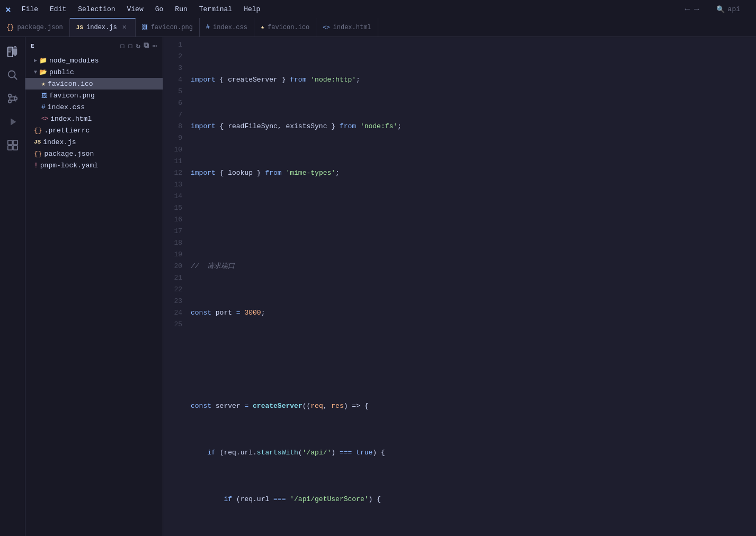  What do you see at coordinates (721, 10) in the screenshot?
I see `search-icon: 🔍` at bounding box center [721, 10].